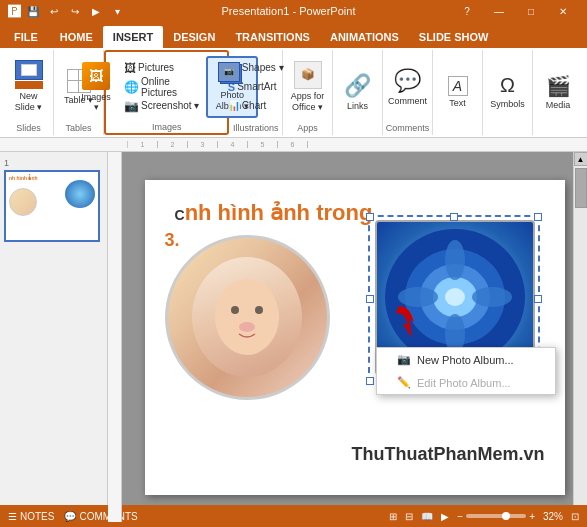  What do you see at coordinates (458, 103) in the screenshot?
I see `text-label: Text` at bounding box center [458, 103].